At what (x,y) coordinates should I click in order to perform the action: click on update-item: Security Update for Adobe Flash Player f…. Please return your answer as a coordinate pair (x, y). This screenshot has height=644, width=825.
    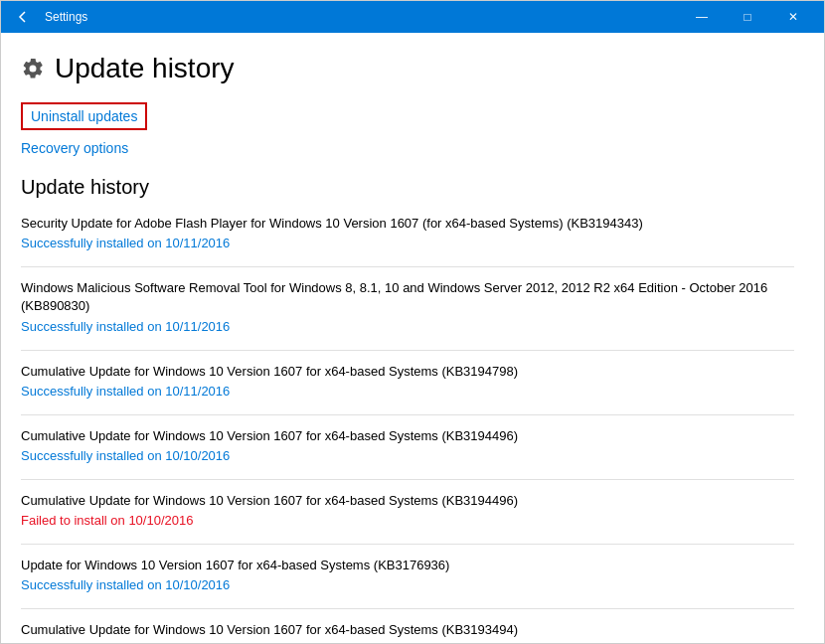
    Looking at the image, I should click on (408, 233).